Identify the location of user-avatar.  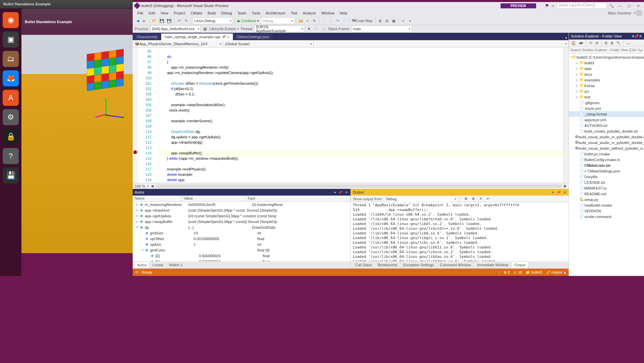
(639, 13).